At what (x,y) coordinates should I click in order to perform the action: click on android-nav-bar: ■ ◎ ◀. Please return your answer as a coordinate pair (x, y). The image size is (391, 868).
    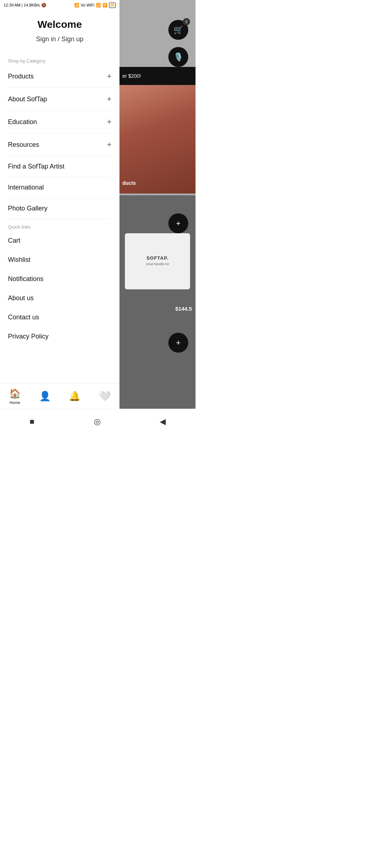
    Looking at the image, I should click on (98, 421).